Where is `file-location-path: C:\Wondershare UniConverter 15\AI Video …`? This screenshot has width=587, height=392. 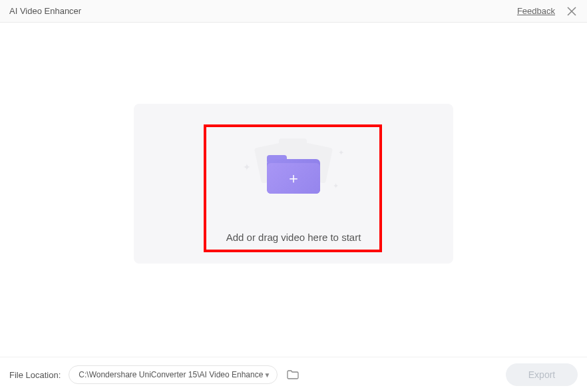
file-location-path: C:\Wondershare UniConverter 15\AI Video … is located at coordinates (170, 375).